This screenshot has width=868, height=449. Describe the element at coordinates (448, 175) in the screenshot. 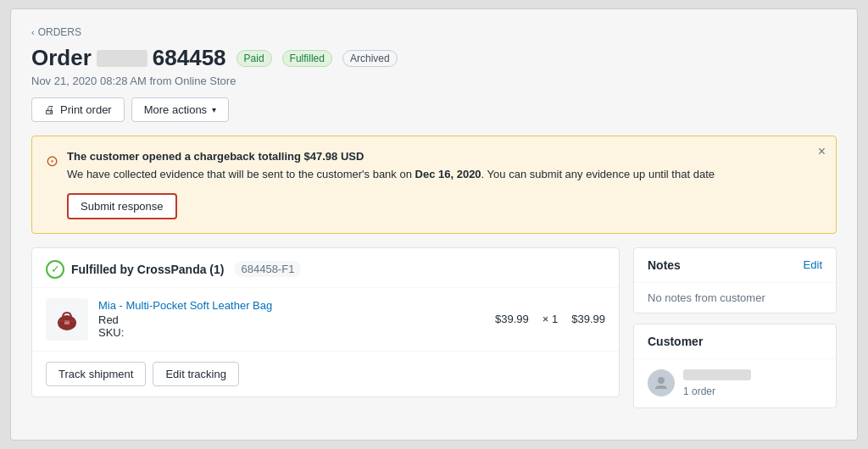

I see `chargeback-date: Dec 16, 2020` at that location.